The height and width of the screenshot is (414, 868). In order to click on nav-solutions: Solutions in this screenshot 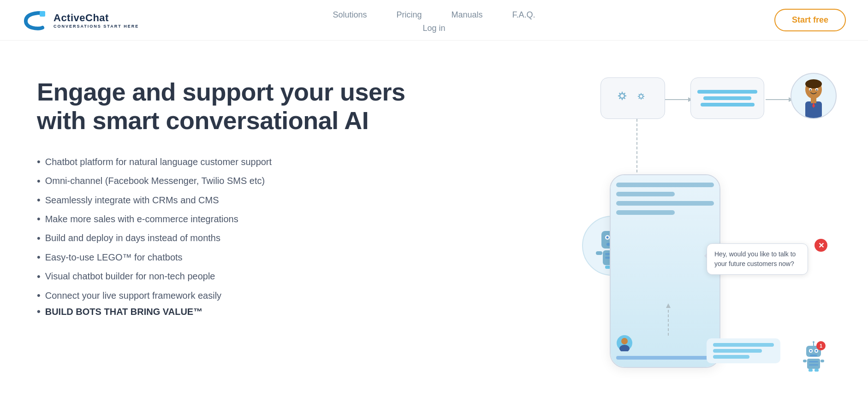, I will do `click(350, 15)`.